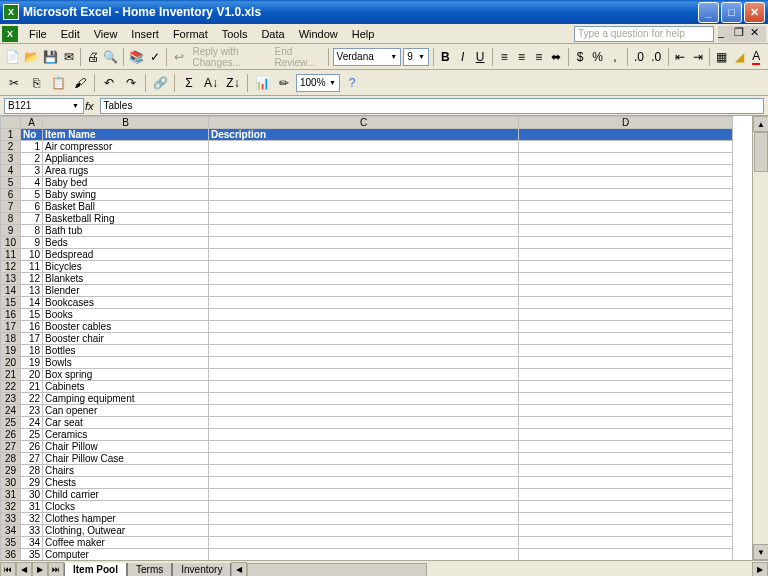  Describe the element at coordinates (126, 435) in the screenshot. I see `cell-item-name: Ceramics` at that location.